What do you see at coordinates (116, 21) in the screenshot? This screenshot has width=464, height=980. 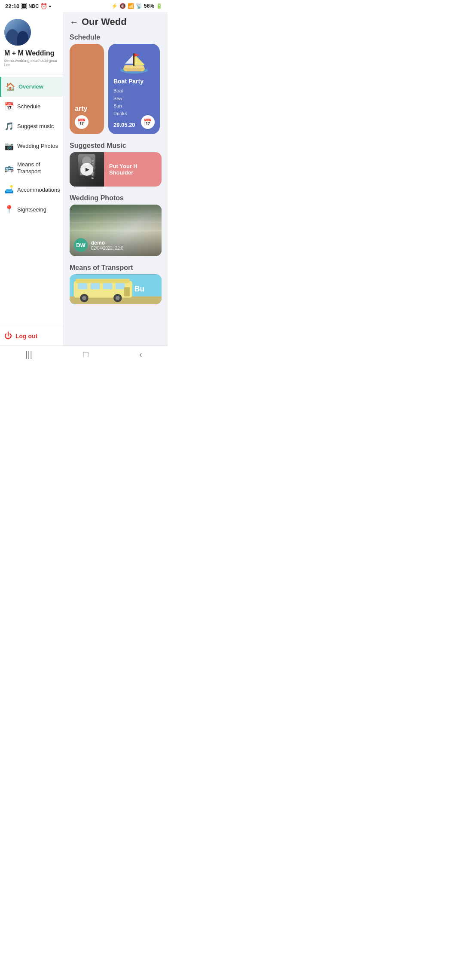 I see `content-header: ← Our Wedd` at bounding box center [116, 21].